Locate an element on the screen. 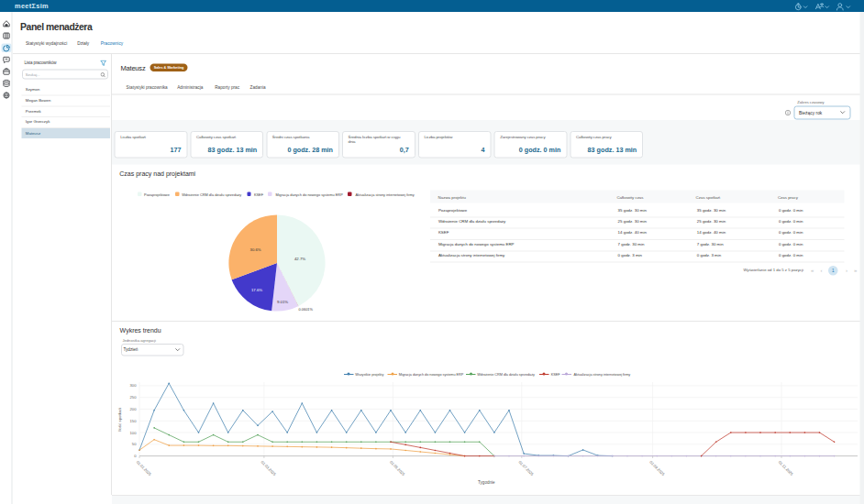 The image size is (864, 504). svg-text: 01.03.2025 is located at coordinates (270, 469).